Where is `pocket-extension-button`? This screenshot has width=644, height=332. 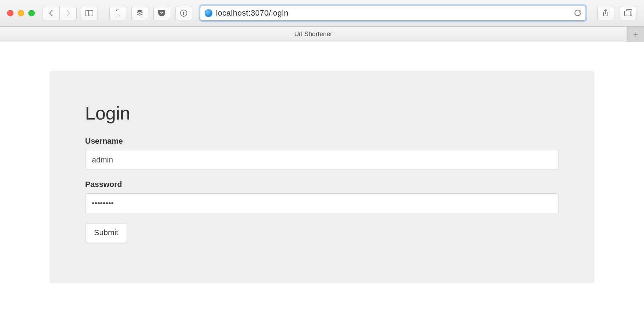
pocket-extension-button is located at coordinates (162, 13).